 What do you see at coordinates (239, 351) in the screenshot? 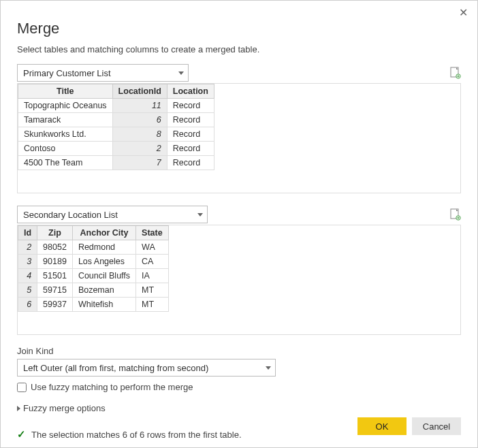
I see `join-kind-label: Join Kind` at bounding box center [239, 351].